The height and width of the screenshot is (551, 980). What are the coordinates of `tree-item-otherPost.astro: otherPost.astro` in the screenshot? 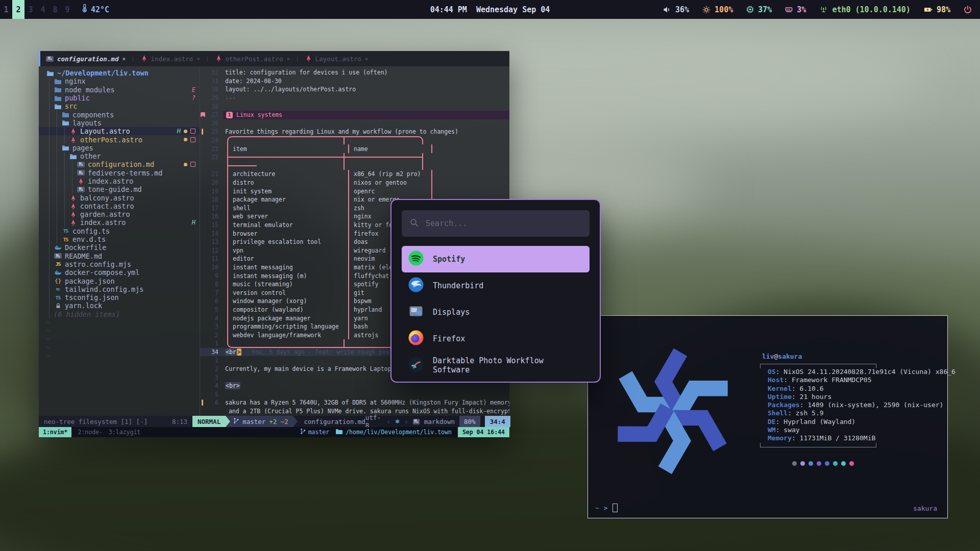 It's located at (122, 139).